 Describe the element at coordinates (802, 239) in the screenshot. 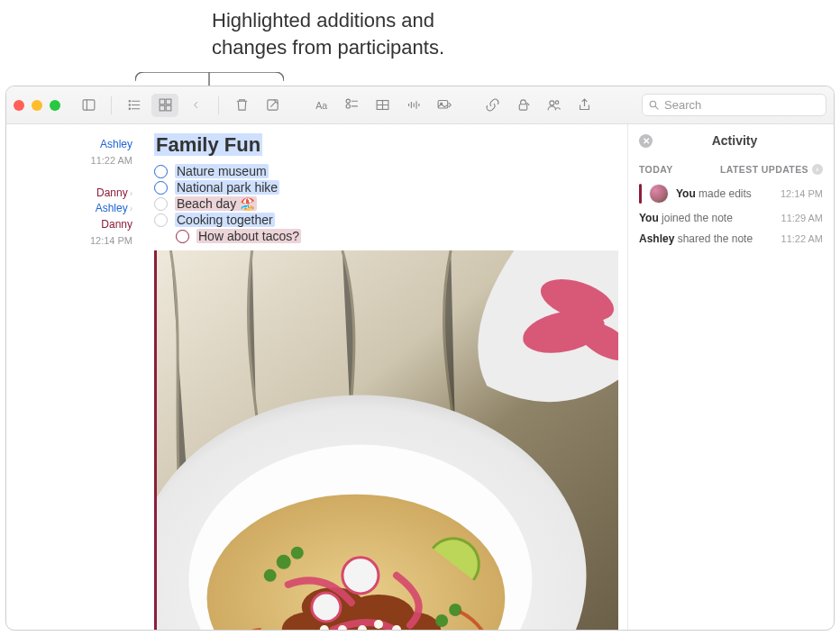

I see `activity-time: 11:22 AM` at that location.